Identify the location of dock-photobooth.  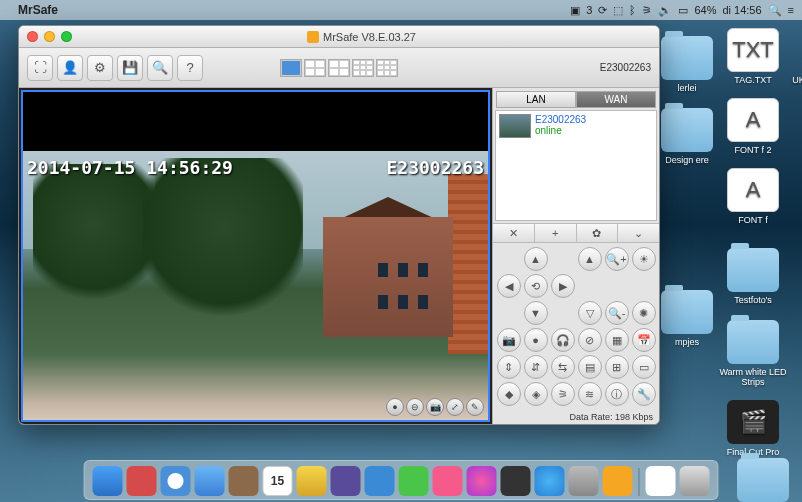
(448, 481).